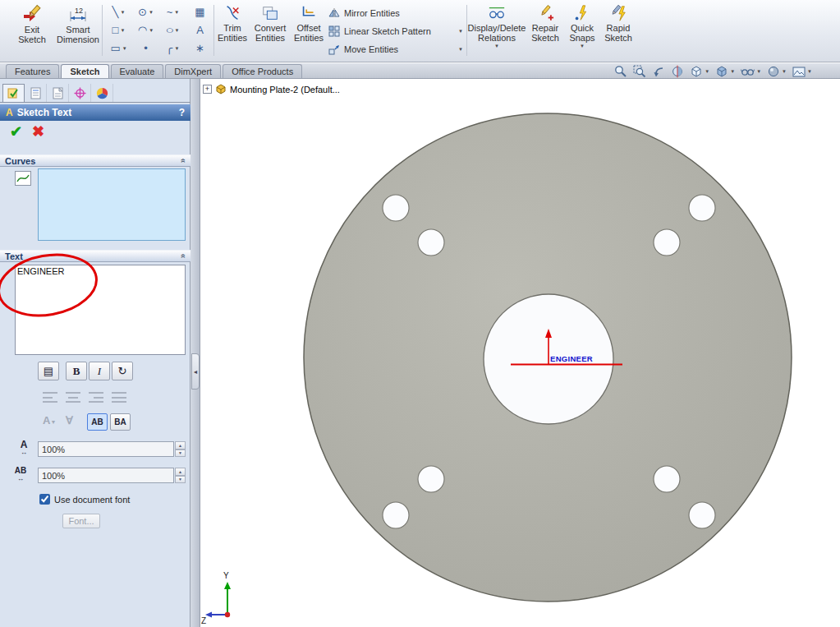 The image size is (840, 627). I want to click on exit-sketch-button: Exit Sketch, so click(32, 25).